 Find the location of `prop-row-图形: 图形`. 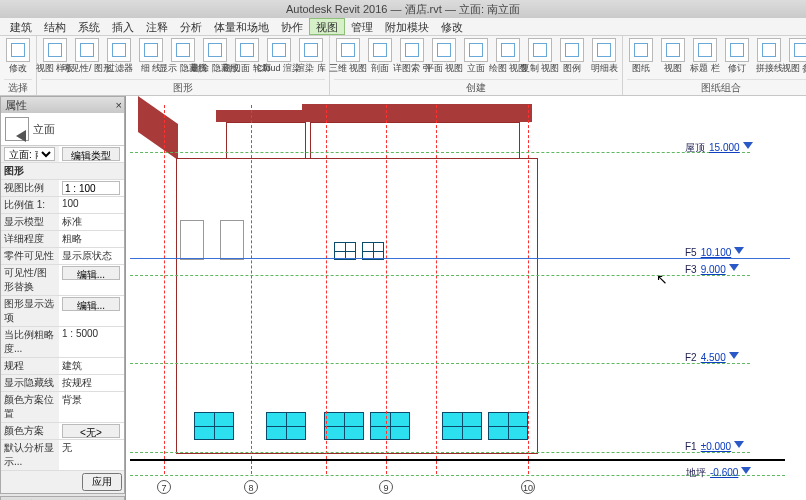

prop-row-图形: 图形 is located at coordinates (62, 172).